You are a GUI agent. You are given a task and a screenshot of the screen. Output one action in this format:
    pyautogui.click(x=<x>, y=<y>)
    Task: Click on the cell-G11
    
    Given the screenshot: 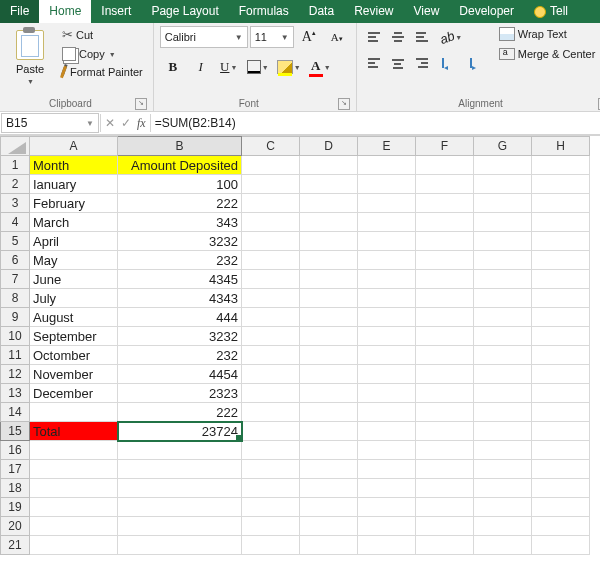 What is the action you would take?
    pyautogui.click(x=503, y=356)
    